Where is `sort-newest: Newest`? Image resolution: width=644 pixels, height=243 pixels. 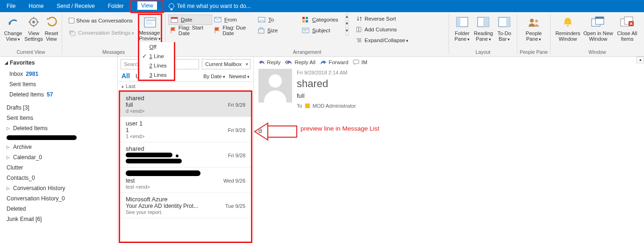 sort-newest: Newest is located at coordinates (239, 76).